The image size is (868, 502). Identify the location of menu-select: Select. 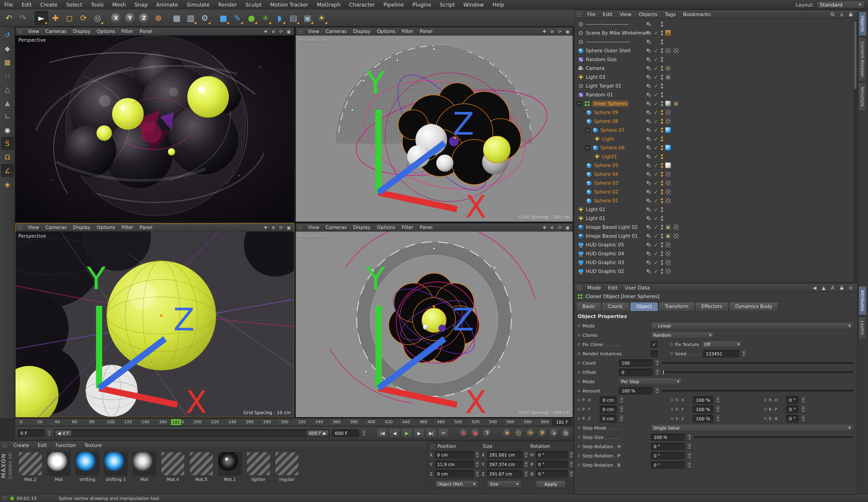
(74, 5).